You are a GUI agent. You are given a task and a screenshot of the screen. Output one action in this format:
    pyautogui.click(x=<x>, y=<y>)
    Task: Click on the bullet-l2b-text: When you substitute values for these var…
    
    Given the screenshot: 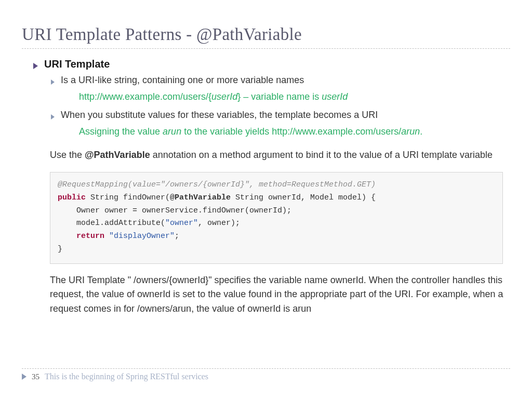 What is the action you would take?
    pyautogui.click(x=219, y=115)
    